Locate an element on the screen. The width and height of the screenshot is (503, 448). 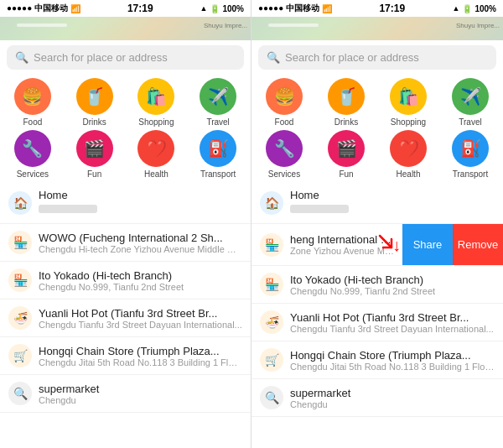
supermarket-name-right: supermarket is located at coordinates (392, 393).